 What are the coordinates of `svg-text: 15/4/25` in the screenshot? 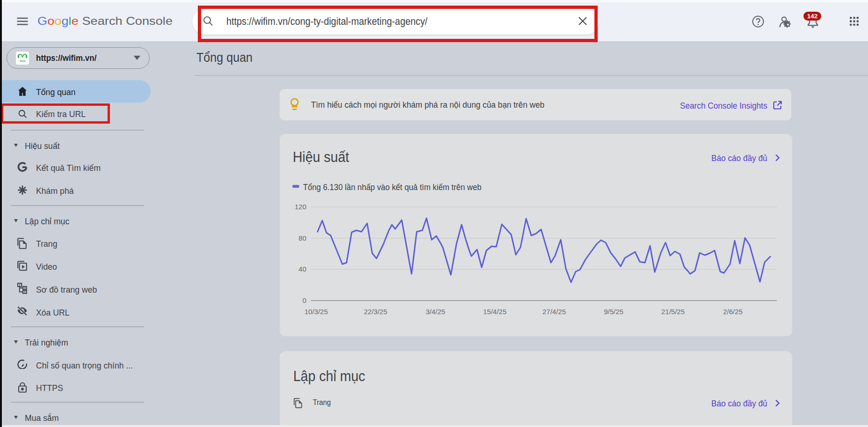 It's located at (495, 312).